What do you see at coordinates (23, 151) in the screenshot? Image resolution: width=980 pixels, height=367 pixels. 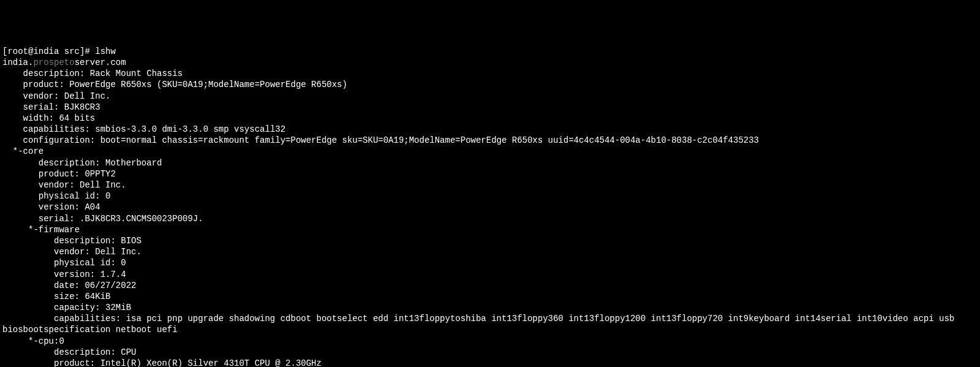 I see `core-header: *-core` at bounding box center [23, 151].